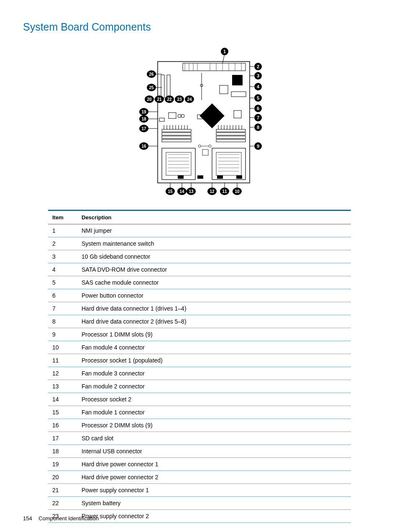 The height and width of the screenshot is (532, 399). What do you see at coordinates (63, 244) in the screenshot?
I see `cell-item: 2` at bounding box center [63, 244].